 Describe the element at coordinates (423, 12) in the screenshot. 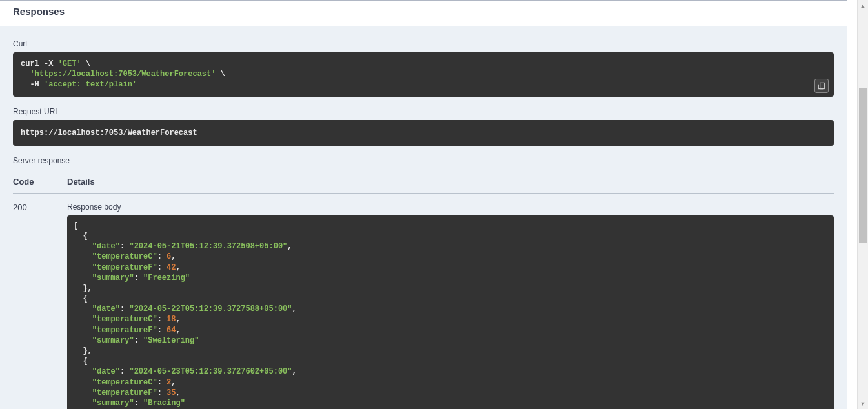

I see `responses-title: Responses` at that location.